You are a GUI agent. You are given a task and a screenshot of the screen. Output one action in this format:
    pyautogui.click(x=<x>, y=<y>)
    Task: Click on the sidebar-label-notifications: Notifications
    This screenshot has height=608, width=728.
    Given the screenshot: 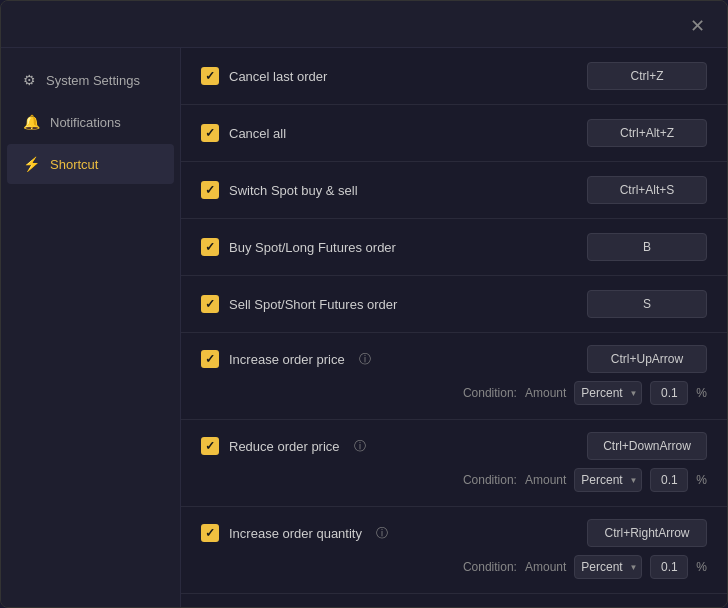 What is the action you would take?
    pyautogui.click(x=86, y=122)
    